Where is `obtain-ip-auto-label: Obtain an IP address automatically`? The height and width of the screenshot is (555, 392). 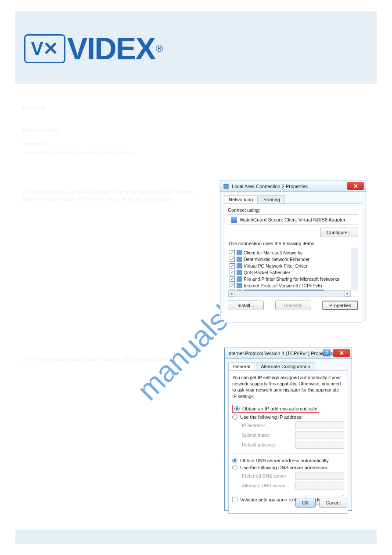
obtain-ip-auto-label: Obtain an IP address automatically is located at coordinates (280, 409).